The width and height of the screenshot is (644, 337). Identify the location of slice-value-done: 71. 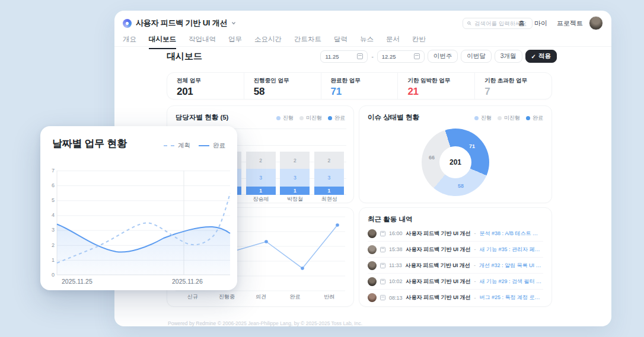
(472, 146).